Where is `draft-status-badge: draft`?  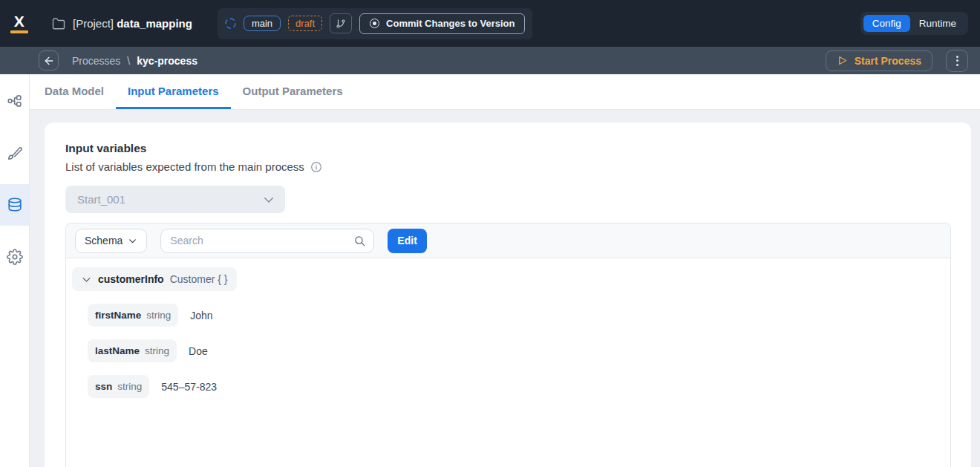
draft-status-badge: draft is located at coordinates (305, 24).